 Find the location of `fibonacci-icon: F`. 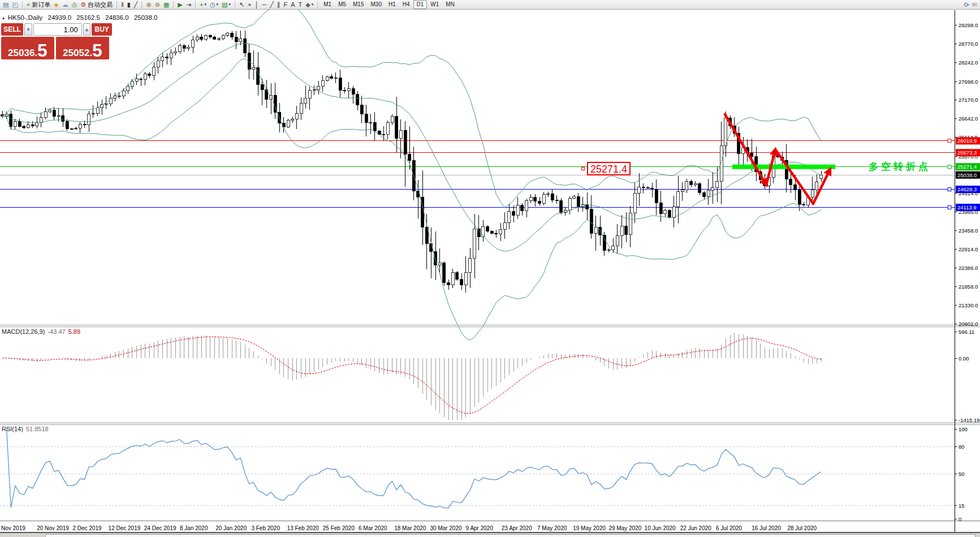

fibonacci-icon: F is located at coordinates (285, 5).